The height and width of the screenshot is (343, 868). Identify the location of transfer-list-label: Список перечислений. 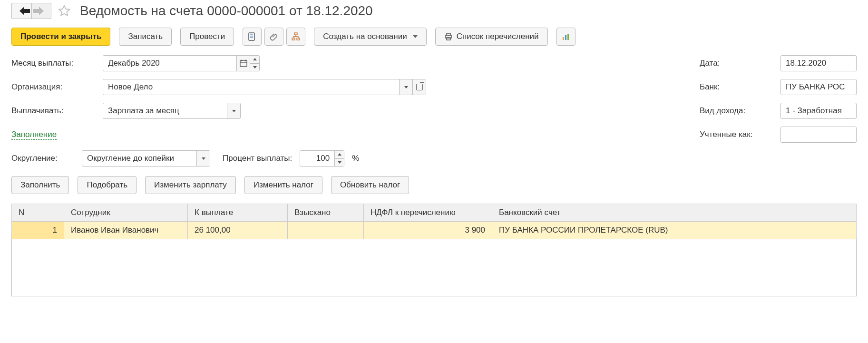
(497, 37).